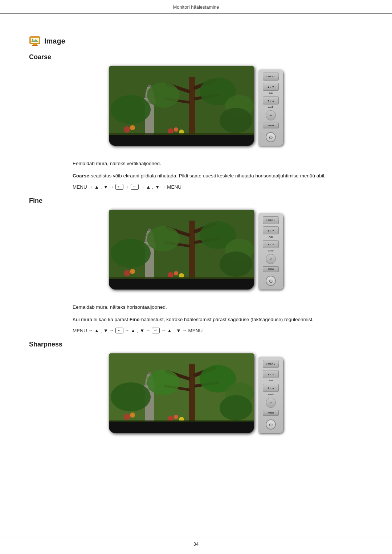  Describe the element at coordinates (271, 246) in the screenshot. I see `fine-vad-group: ▼/▲ V/AD` at that location.